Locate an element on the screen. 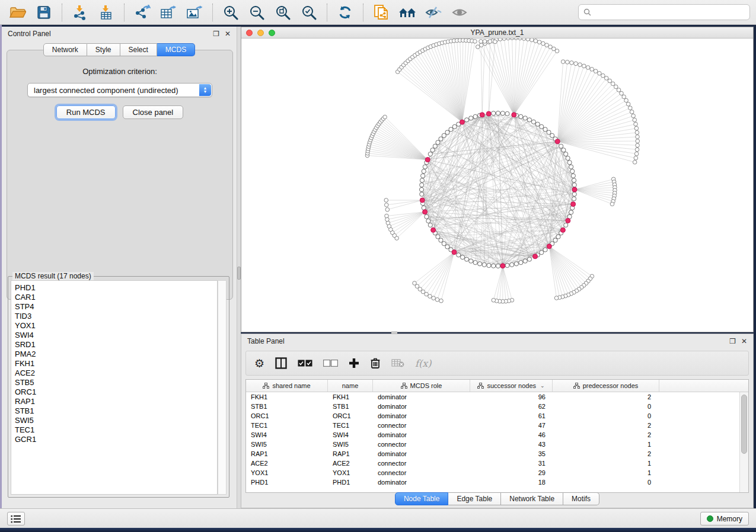 The height and width of the screenshot is (532, 756). table-row: ORC1ORC1dominator610 is located at coordinates (497, 416).